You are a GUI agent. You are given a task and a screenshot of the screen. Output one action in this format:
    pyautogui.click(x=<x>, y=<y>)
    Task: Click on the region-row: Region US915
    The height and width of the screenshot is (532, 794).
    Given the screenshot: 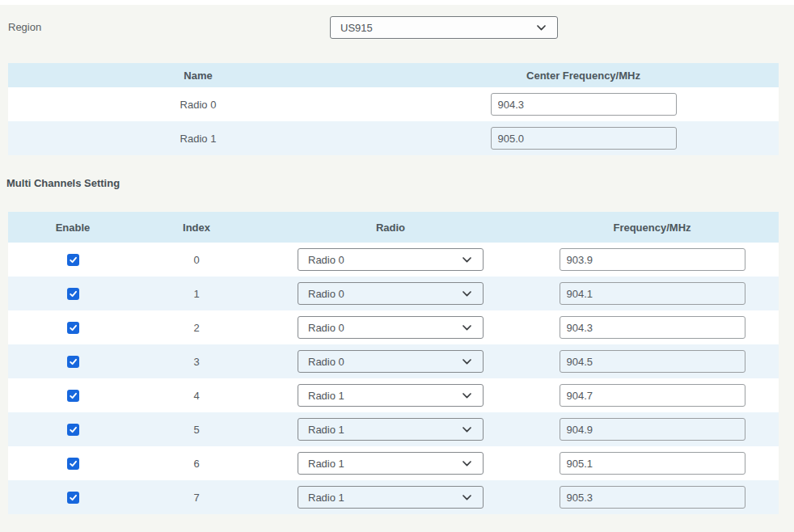 What is the action you would take?
    pyautogui.click(x=397, y=27)
    